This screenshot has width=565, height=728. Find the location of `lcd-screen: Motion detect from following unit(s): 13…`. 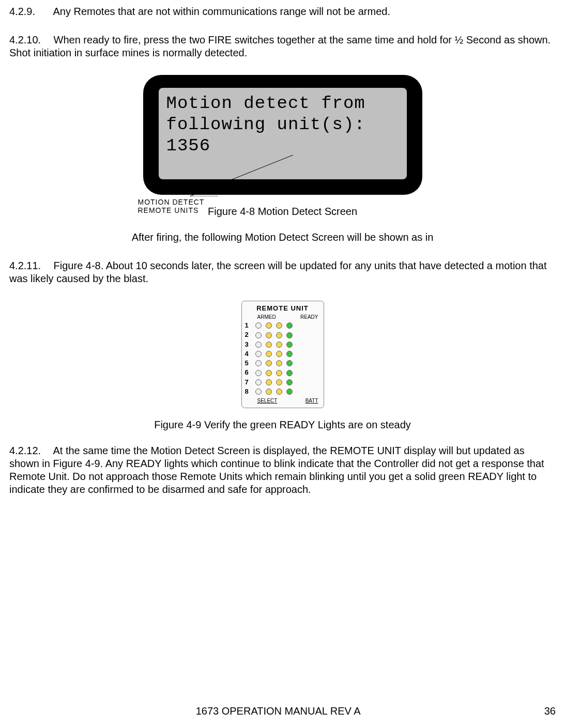

lcd-screen: Motion detect from following unit(s): 13… is located at coordinates (283, 133).